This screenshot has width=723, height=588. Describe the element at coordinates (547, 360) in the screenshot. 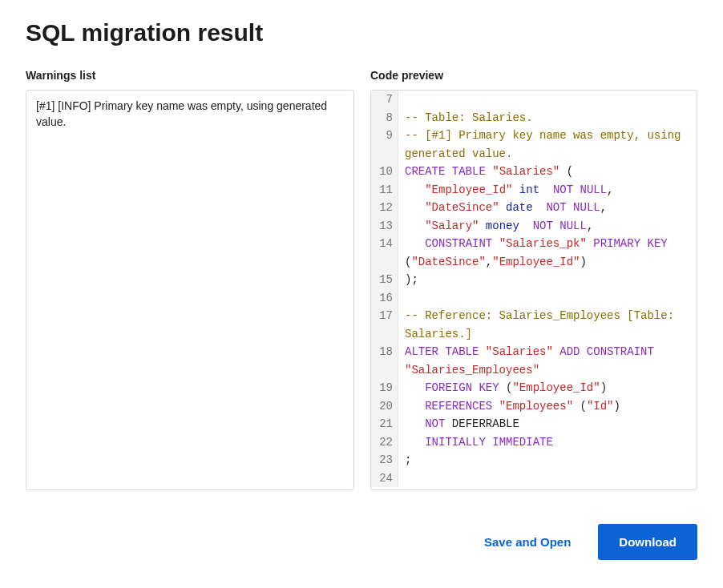

I see `code-content: ALTER TABLE "Salaries" ADD CONSTRAINT "S…` at that location.